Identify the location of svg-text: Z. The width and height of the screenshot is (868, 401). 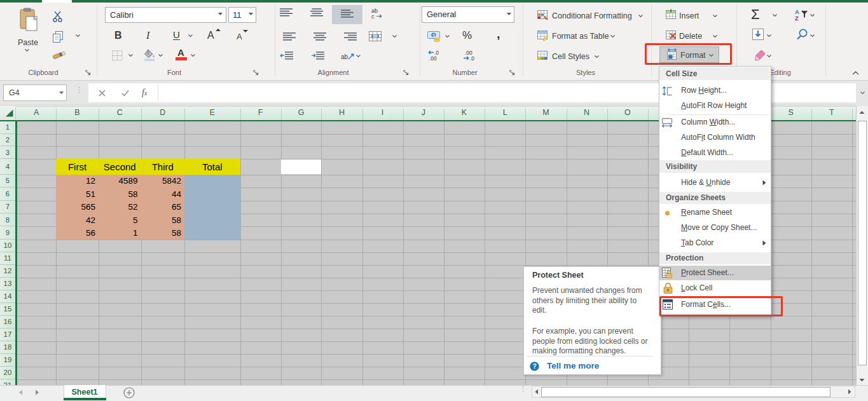
(797, 18).